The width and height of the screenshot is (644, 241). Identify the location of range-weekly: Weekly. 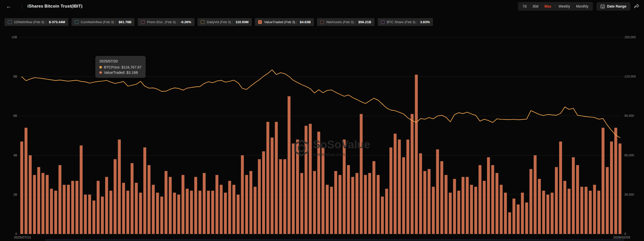
(564, 6).